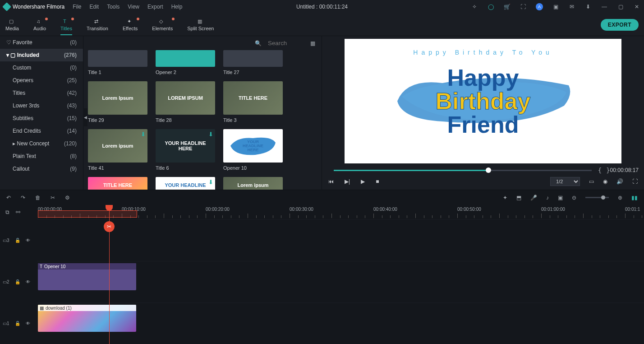  What do you see at coordinates (463, 171) in the screenshot?
I see `scrub-track` at bounding box center [463, 171].